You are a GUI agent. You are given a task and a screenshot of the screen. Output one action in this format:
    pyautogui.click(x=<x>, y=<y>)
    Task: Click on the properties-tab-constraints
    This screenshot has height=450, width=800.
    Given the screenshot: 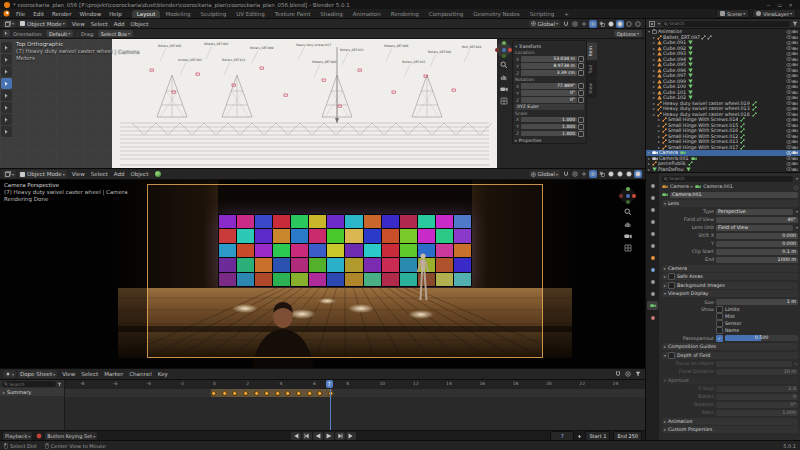 What is the action you would take?
    pyautogui.click(x=652, y=294)
    